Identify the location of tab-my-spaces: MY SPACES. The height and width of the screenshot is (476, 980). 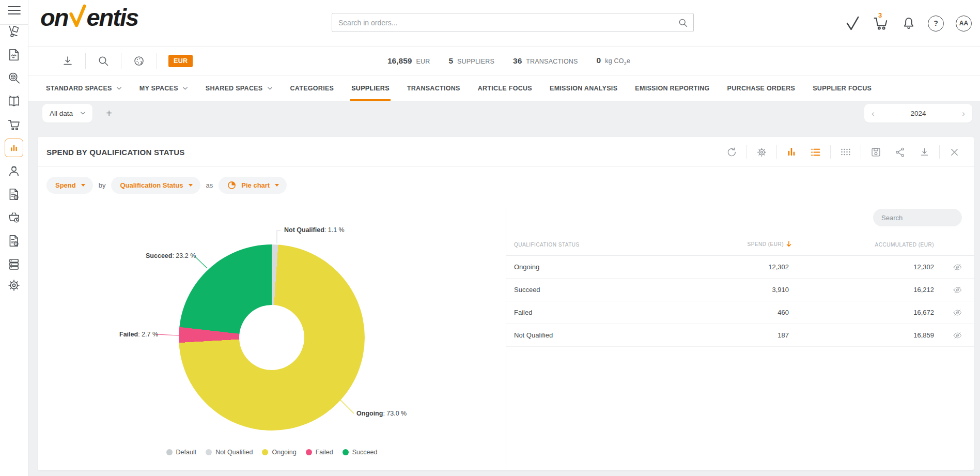
(164, 88).